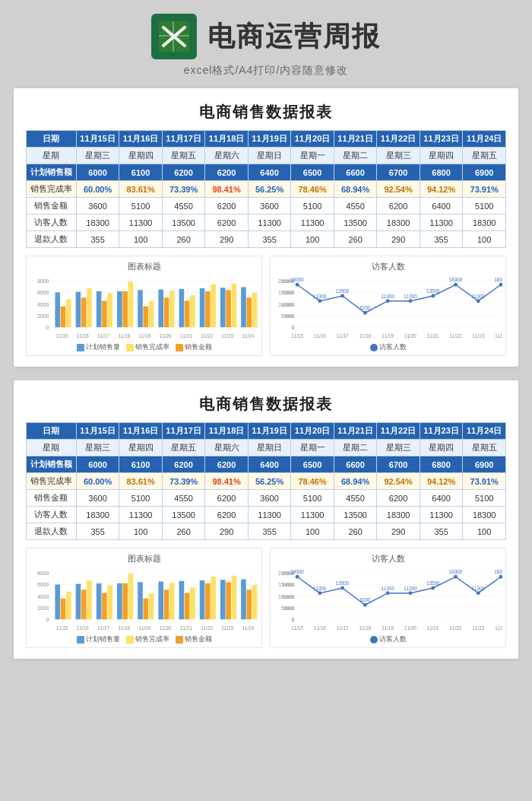 The image size is (532, 801). What do you see at coordinates (184, 431) in the screenshot?
I see `date-cell: 11月17日` at bounding box center [184, 431].